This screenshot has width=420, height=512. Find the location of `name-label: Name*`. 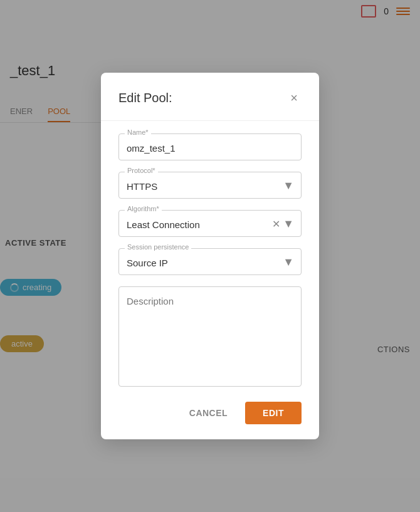

name-label: Name* is located at coordinates (138, 132).